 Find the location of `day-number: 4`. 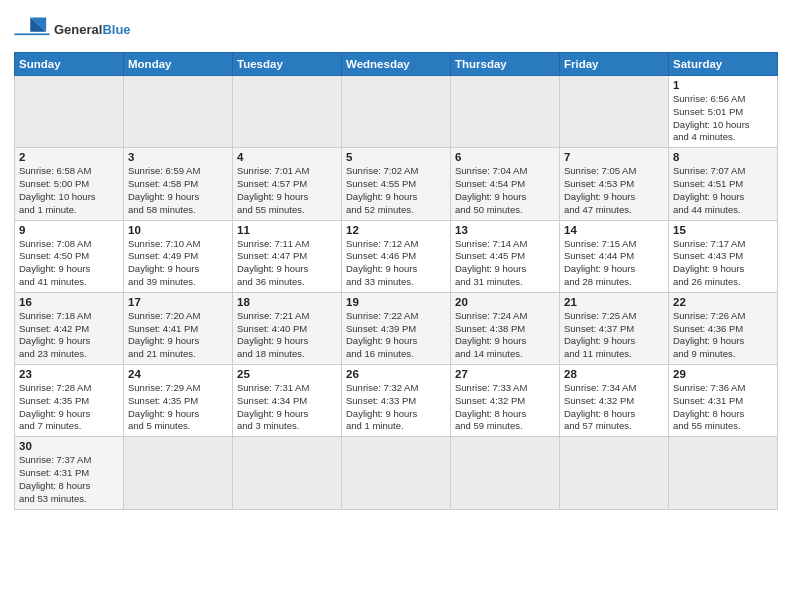

day-number: 4 is located at coordinates (287, 157).